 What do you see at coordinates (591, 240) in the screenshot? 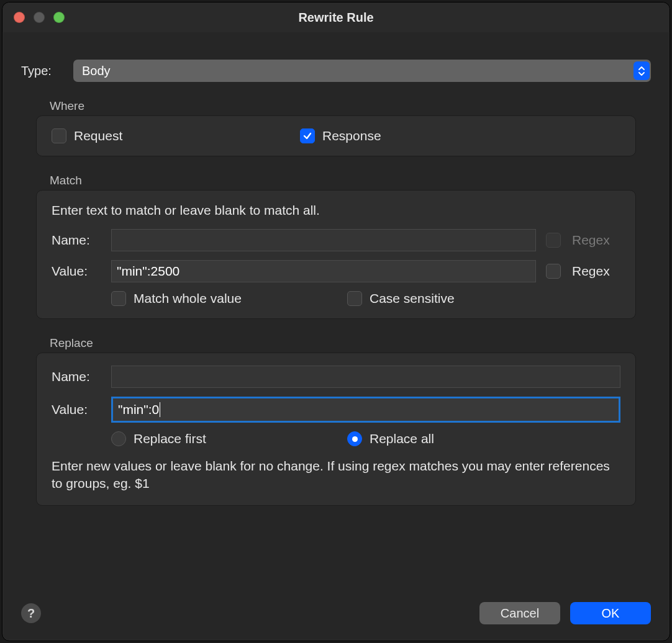
I see `match-name-regex-label: Regex` at bounding box center [591, 240].